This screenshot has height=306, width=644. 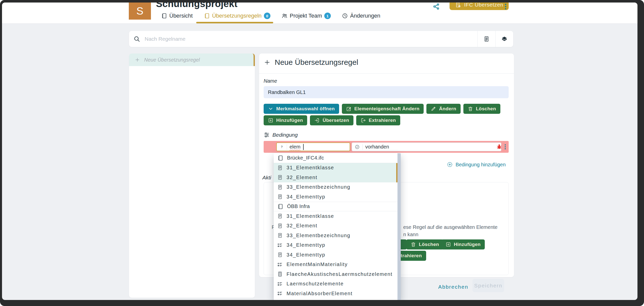 What do you see at coordinates (436, 7) in the screenshot?
I see `share-icon` at bounding box center [436, 7].